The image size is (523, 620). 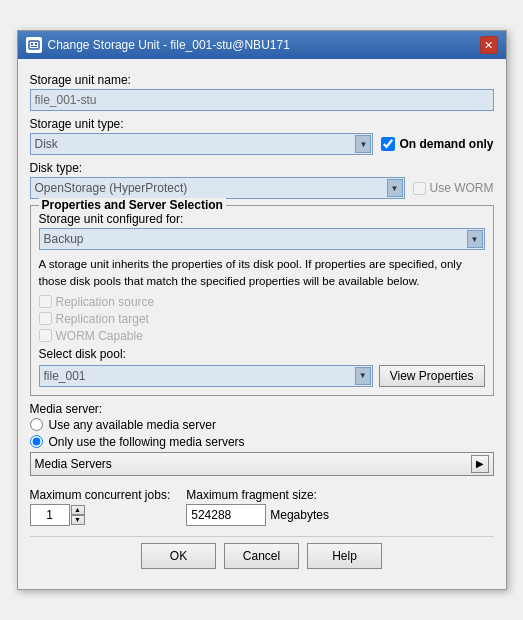 What do you see at coordinates (420, 188) in the screenshot?
I see `use-worm-checkbox` at bounding box center [420, 188].